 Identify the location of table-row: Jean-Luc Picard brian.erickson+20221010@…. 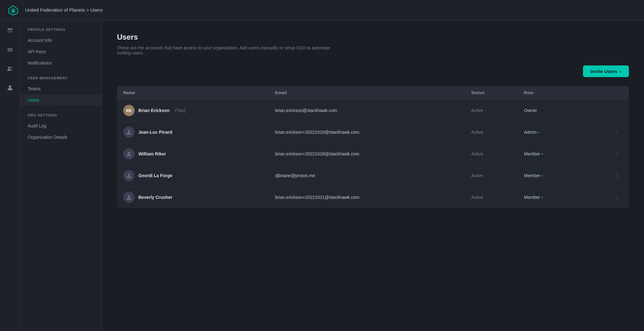
(373, 132).